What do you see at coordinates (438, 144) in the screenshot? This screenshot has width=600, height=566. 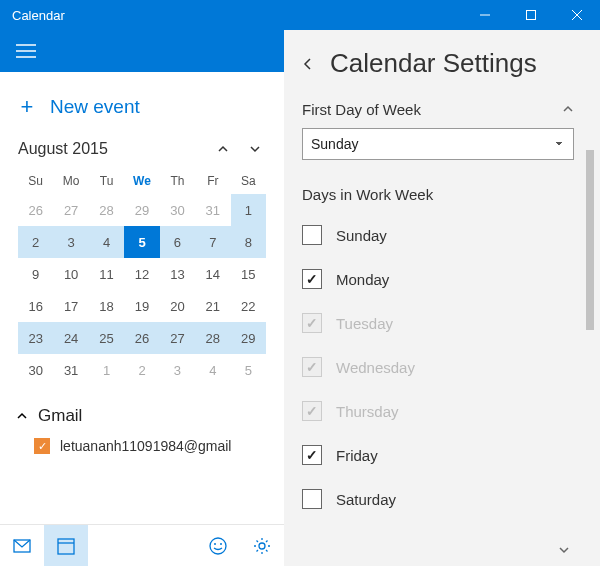 I see `first-day-select: Sunday` at bounding box center [438, 144].